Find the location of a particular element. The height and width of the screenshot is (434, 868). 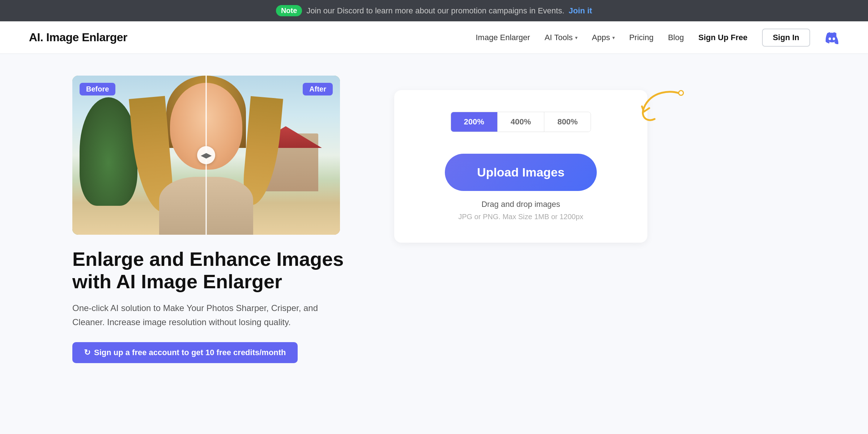

nav-signup: Sign Up Free is located at coordinates (723, 38).